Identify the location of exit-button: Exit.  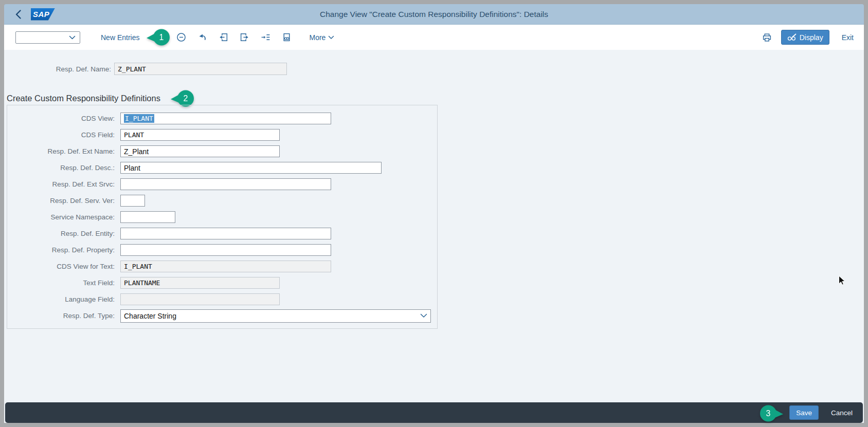
(847, 38).